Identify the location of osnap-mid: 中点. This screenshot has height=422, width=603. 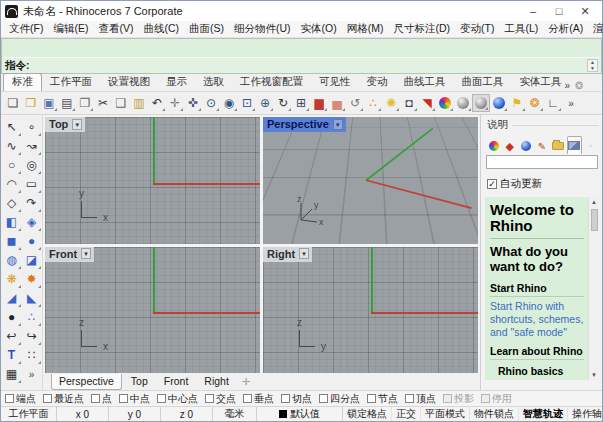
(134, 399).